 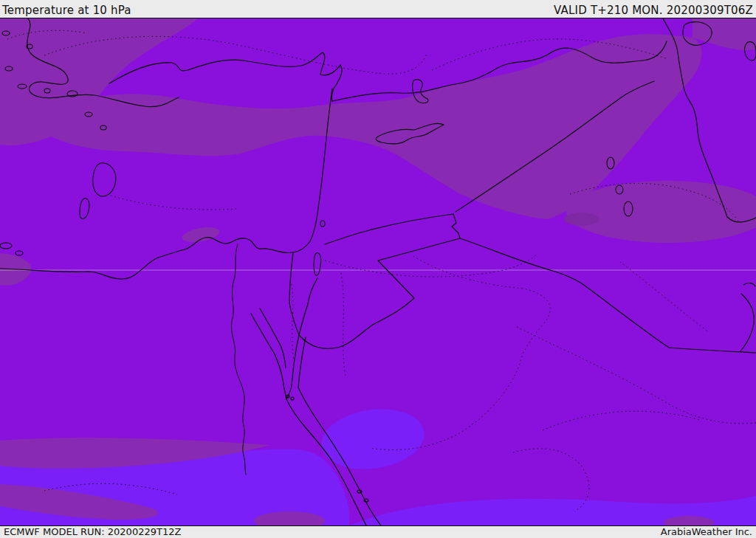 I want to click on header-bar: Temperature at 10 hPa VALID T+210 MON. 2…, so click(x=378, y=9).